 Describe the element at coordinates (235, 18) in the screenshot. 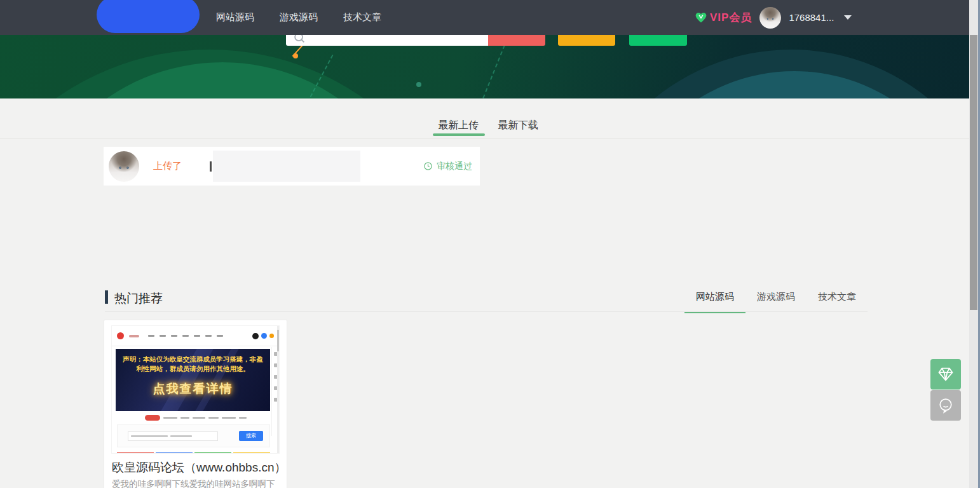

I see `nav-item-website-source: 网站源码` at that location.